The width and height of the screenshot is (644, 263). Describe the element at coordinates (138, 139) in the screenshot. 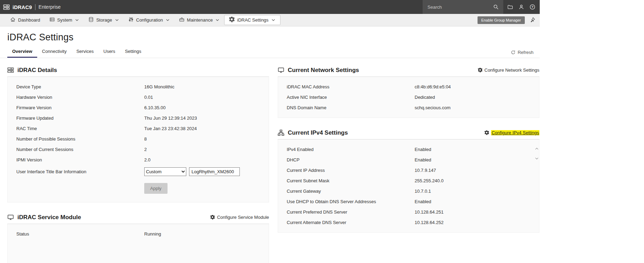

I see `table-row: Number of Possible Sessions 8` at that location.